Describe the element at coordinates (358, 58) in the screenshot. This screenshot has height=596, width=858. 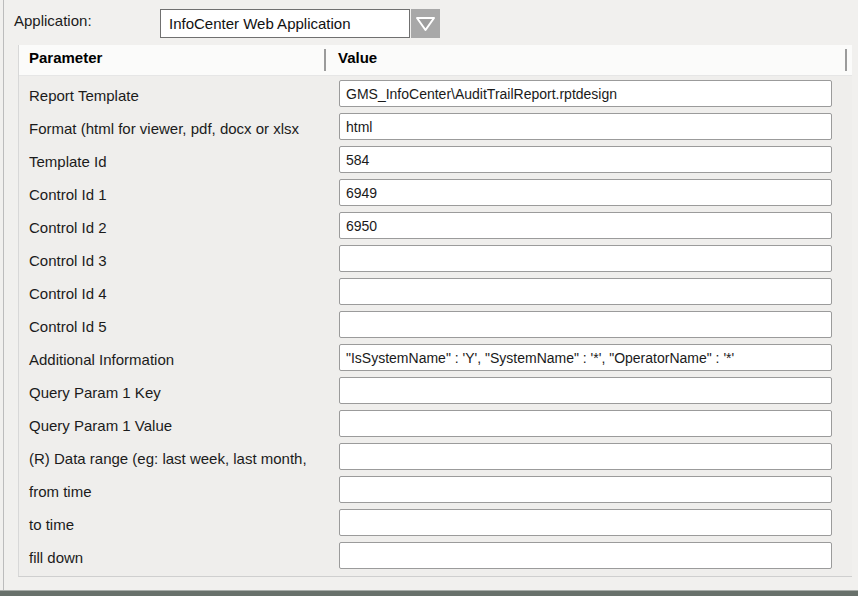
I see `column-header-value: Value` at that location.